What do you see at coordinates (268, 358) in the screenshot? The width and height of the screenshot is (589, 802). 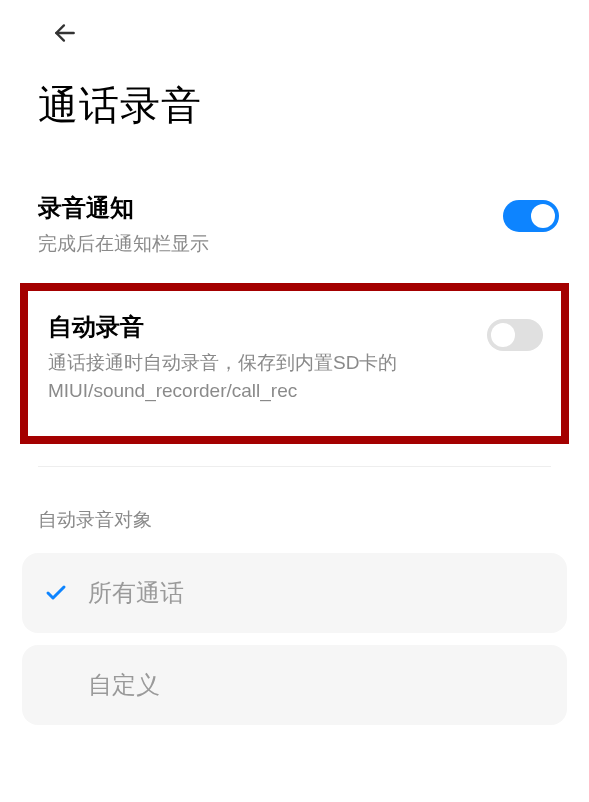 I see `setting-text: 自动录音 通话接通时自动录音，保存到内置SD卡的MIUI/sound_recor…` at bounding box center [268, 358].